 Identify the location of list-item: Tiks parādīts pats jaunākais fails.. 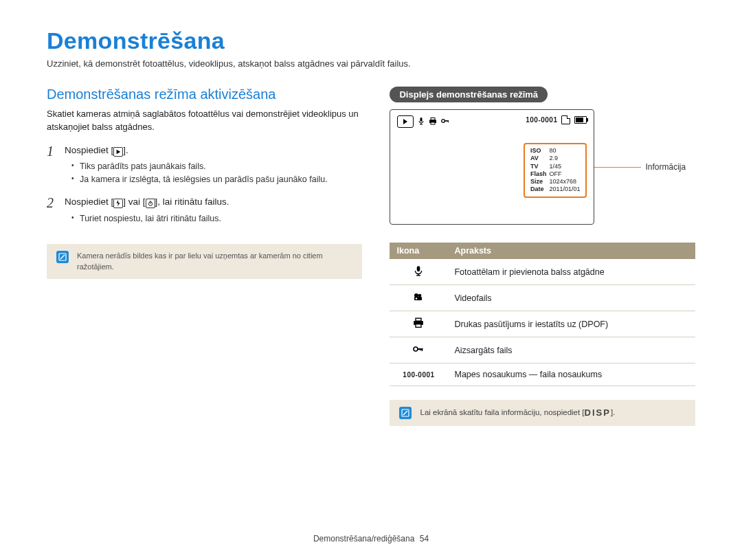
(217, 166).